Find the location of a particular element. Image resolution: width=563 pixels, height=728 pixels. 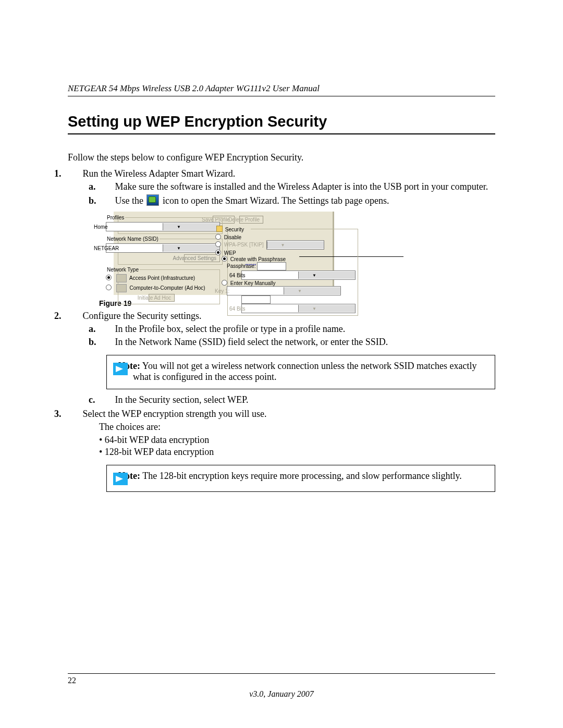

radio-disable is located at coordinates (218, 237).